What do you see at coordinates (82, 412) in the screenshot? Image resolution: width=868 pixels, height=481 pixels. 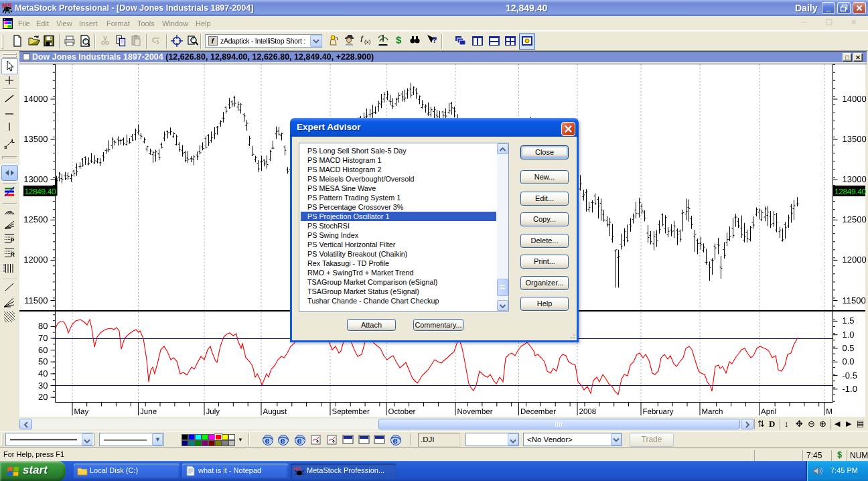 I see `svg-text: May` at bounding box center [82, 412].